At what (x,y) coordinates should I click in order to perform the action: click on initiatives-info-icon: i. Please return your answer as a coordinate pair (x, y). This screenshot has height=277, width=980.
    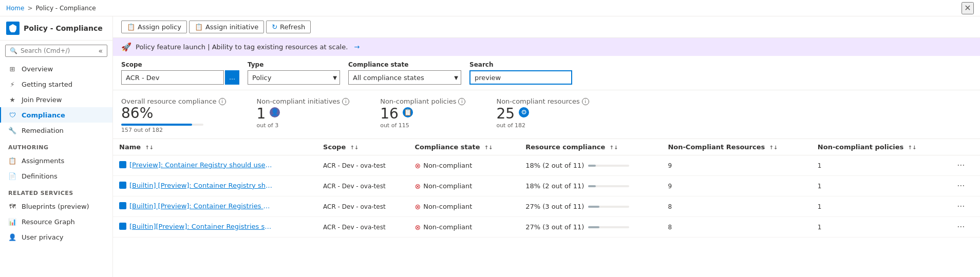
    Looking at the image, I should click on (346, 102).